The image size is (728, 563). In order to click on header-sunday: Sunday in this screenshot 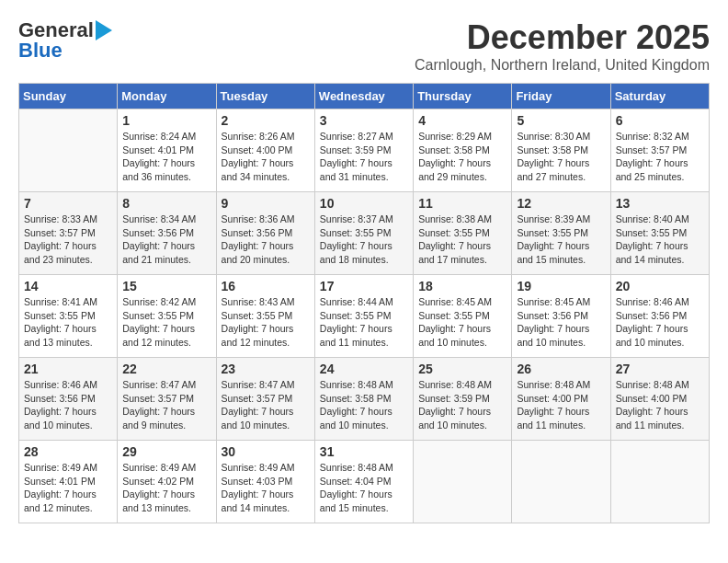, I will do `click(68, 97)`.